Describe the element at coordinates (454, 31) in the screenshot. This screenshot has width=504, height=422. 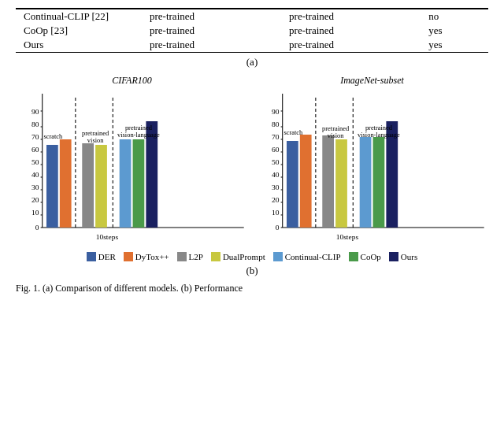
I see `table-cell-col3-2: yes` at that location.